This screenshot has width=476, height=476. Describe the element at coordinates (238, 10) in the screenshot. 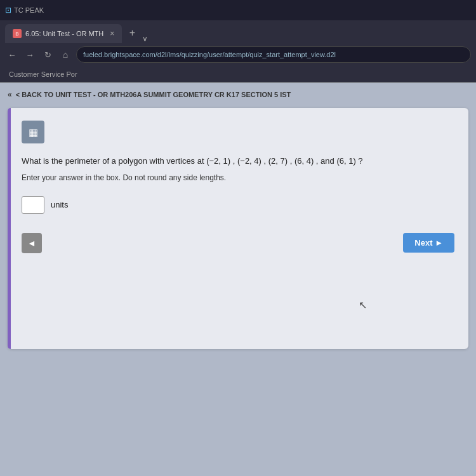

I see `title-bar: ⊡ TC PEAK` at that location.